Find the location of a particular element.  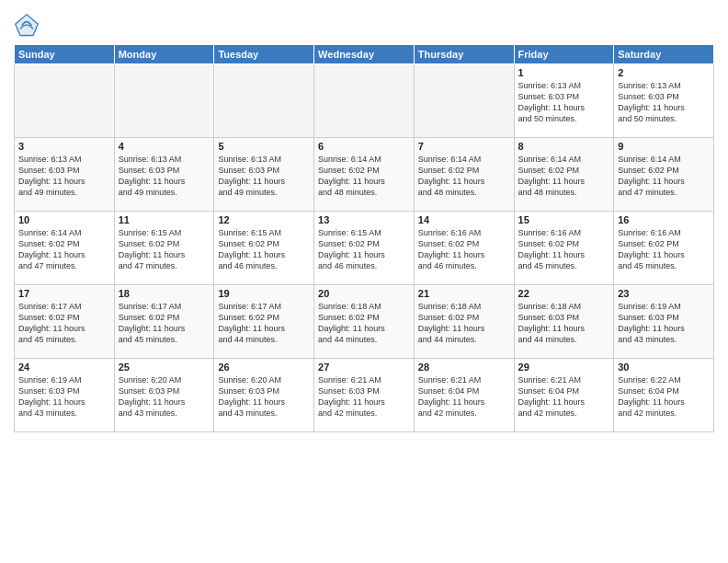

day-number: 18 is located at coordinates (165, 293).